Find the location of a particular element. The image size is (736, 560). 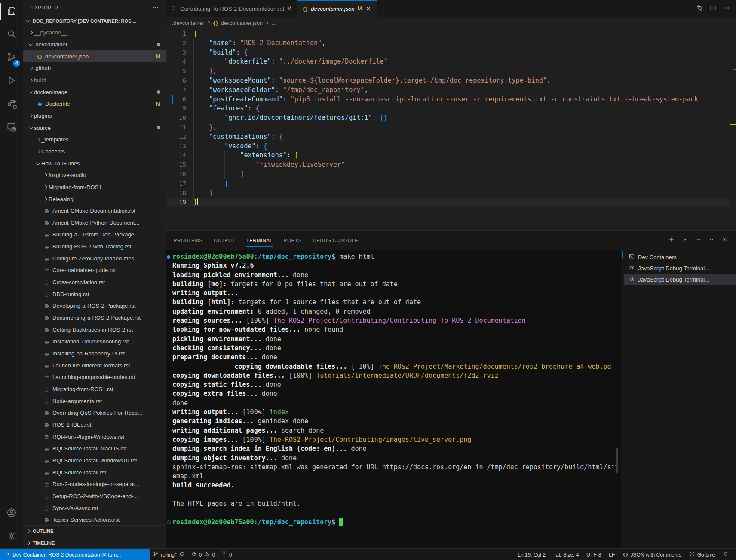

tab-size: Tab Size: 4 is located at coordinates (566, 554).